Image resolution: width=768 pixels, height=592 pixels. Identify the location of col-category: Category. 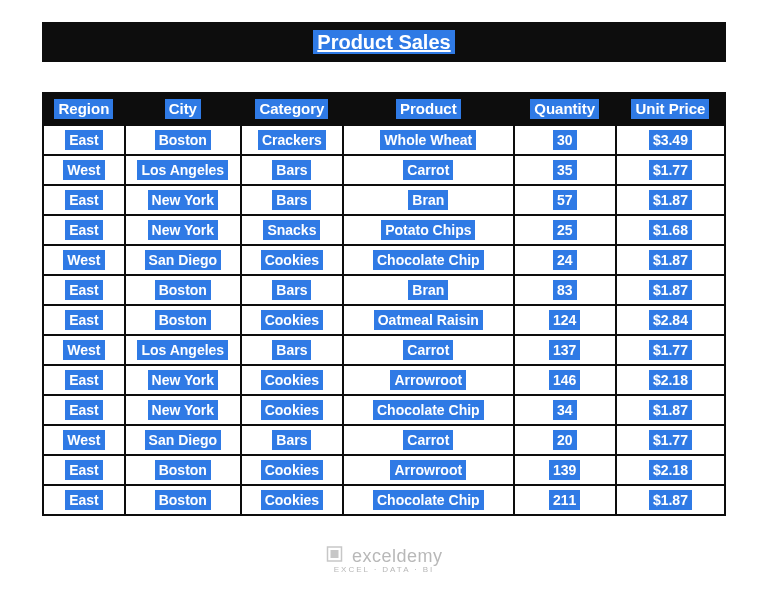
(292, 109).